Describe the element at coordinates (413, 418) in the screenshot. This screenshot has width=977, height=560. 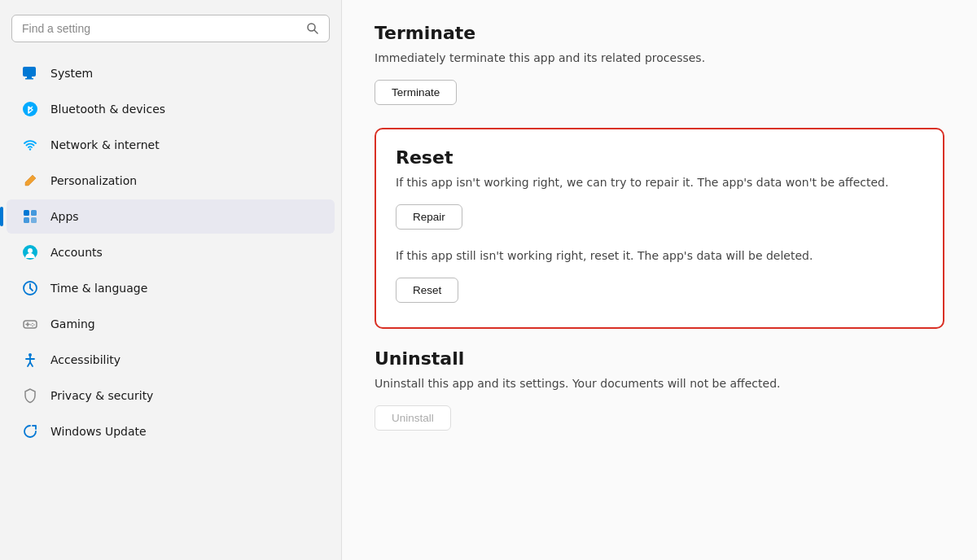
I see `uninstall-button: Uninstall` at that location.